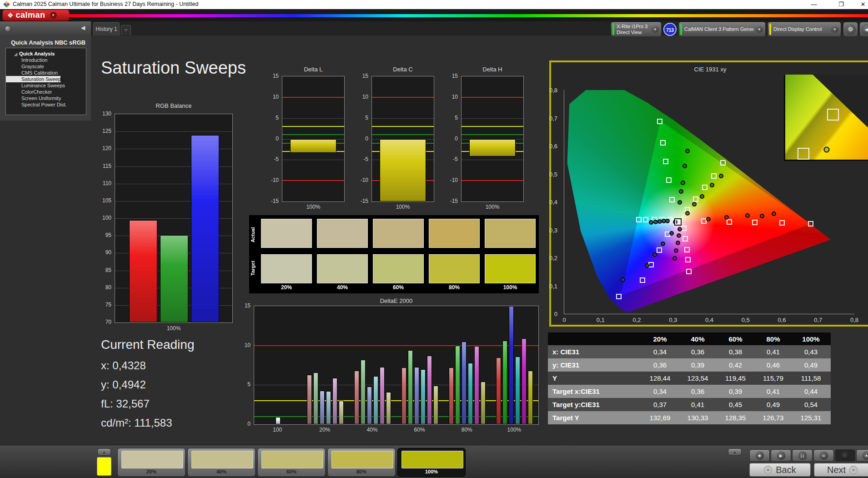 The width and height of the screenshot is (868, 478). What do you see at coordinates (306, 141) in the screenshot?
I see `chart-delta-l: Delta L-15-10-5051015100%` at bounding box center [306, 141].